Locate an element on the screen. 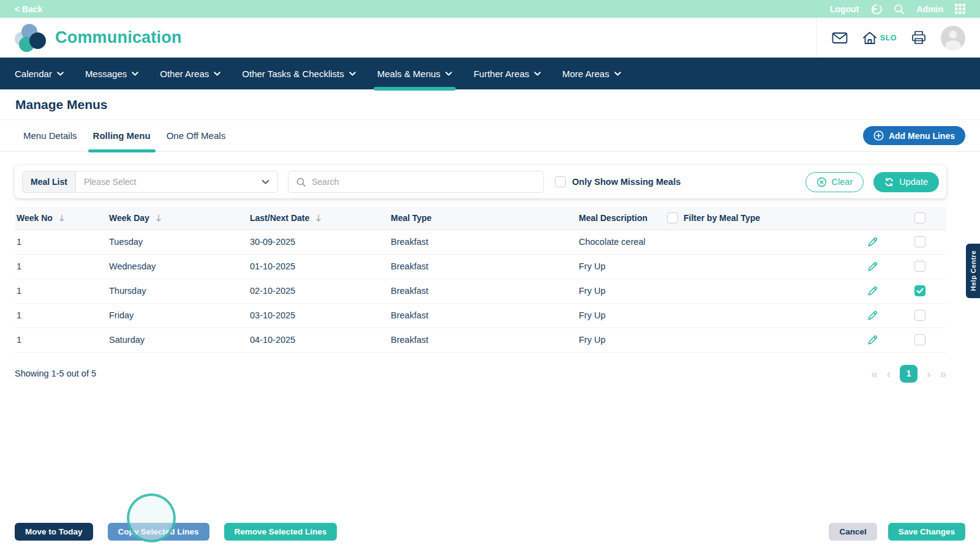 This screenshot has height=551, width=980. circle-x-icon is located at coordinates (822, 182).